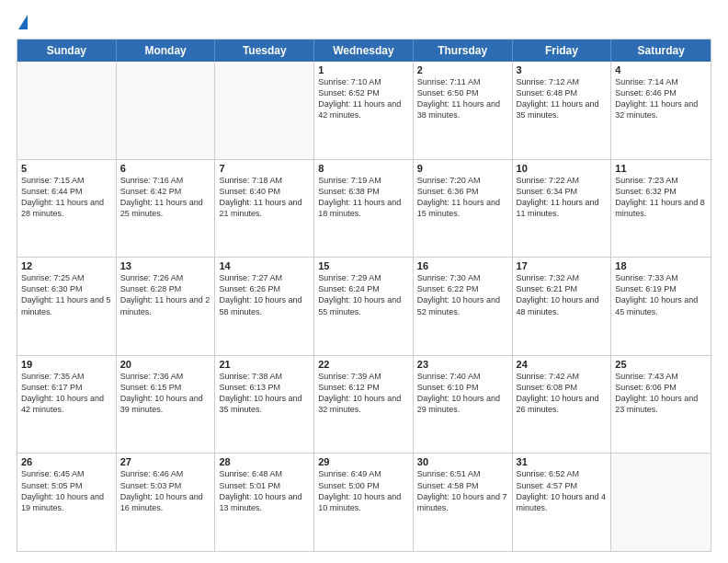 The height and width of the screenshot is (563, 728). What do you see at coordinates (265, 462) in the screenshot?
I see `day-number: 28` at bounding box center [265, 462].